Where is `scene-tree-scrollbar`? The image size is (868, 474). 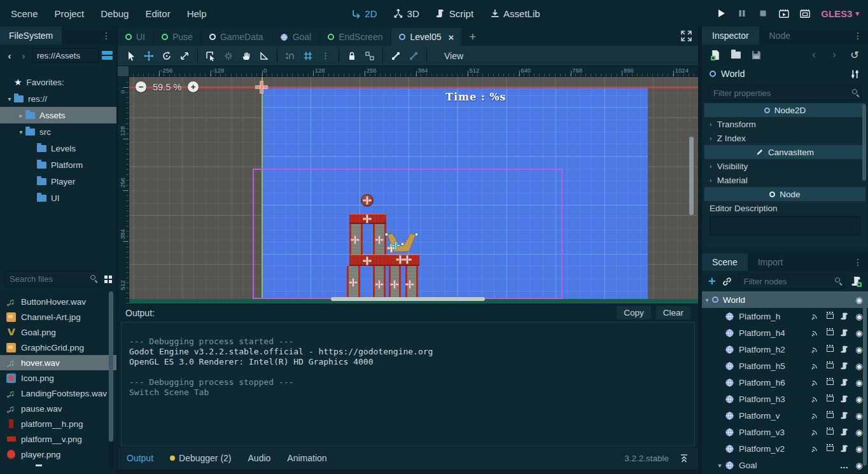 scene-tree-scrollbar is located at coordinates (865, 380).